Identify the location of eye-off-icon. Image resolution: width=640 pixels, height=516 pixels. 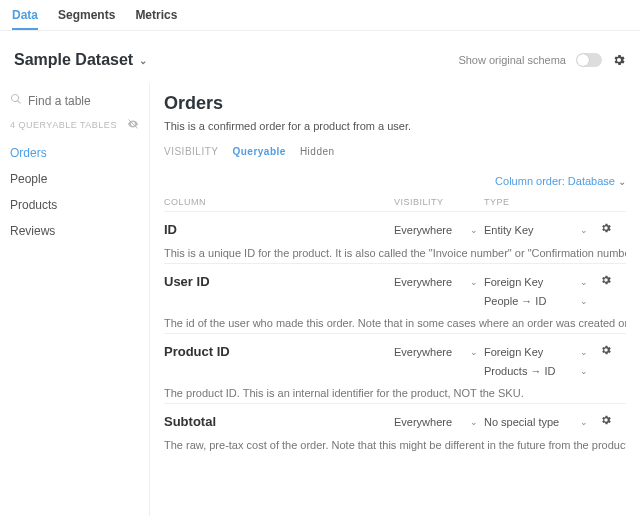
(133, 125).